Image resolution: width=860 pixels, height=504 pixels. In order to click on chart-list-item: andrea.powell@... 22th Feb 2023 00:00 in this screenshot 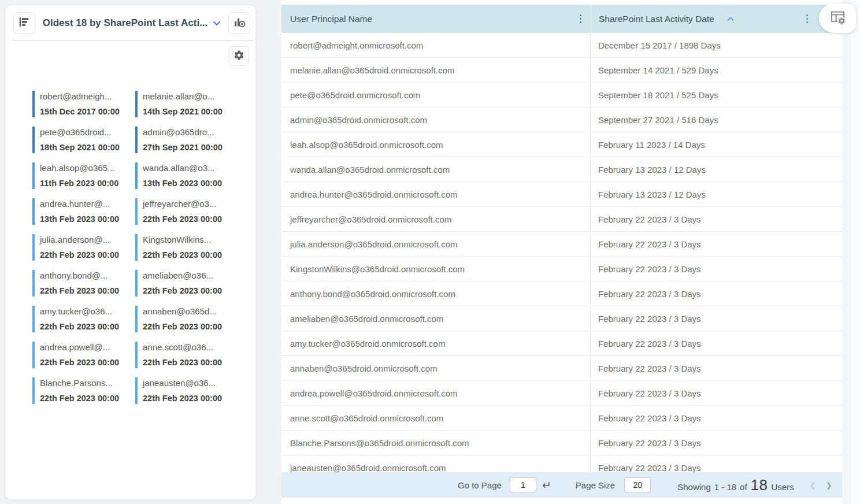, I will do `click(84, 355)`.